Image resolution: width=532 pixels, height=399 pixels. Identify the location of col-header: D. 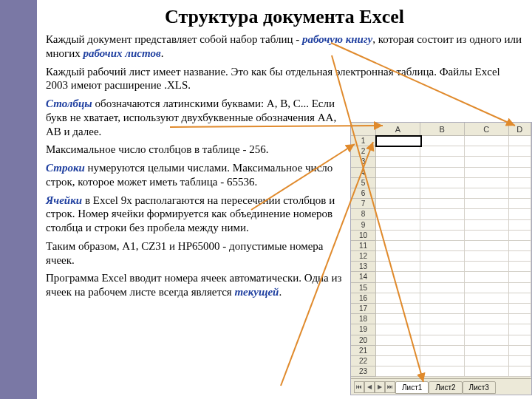
(520, 129).